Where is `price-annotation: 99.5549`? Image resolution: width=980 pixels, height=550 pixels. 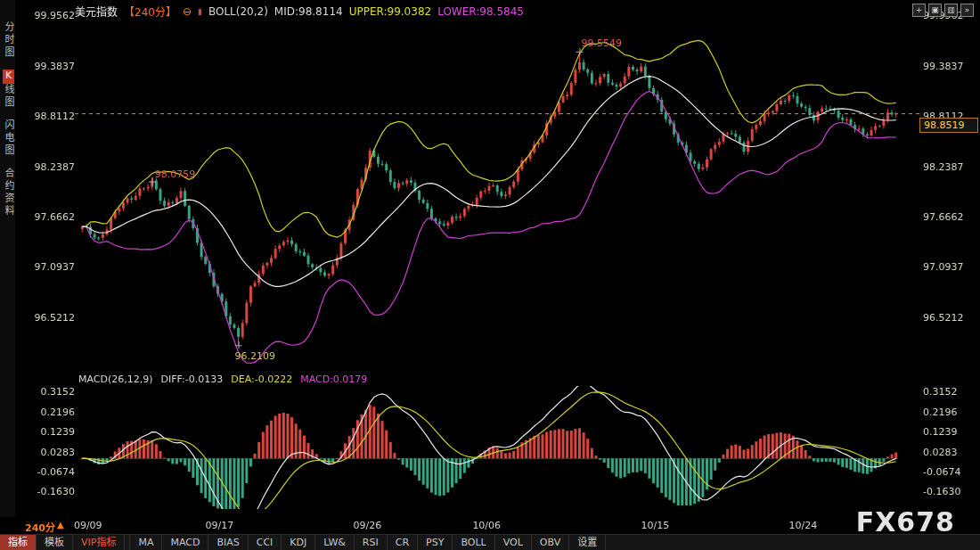 price-annotation: 99.5549 is located at coordinates (601, 43).